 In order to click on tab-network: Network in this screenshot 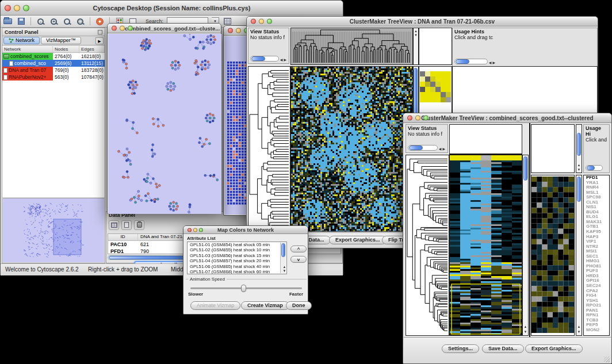, I will do `click(22, 40)`.